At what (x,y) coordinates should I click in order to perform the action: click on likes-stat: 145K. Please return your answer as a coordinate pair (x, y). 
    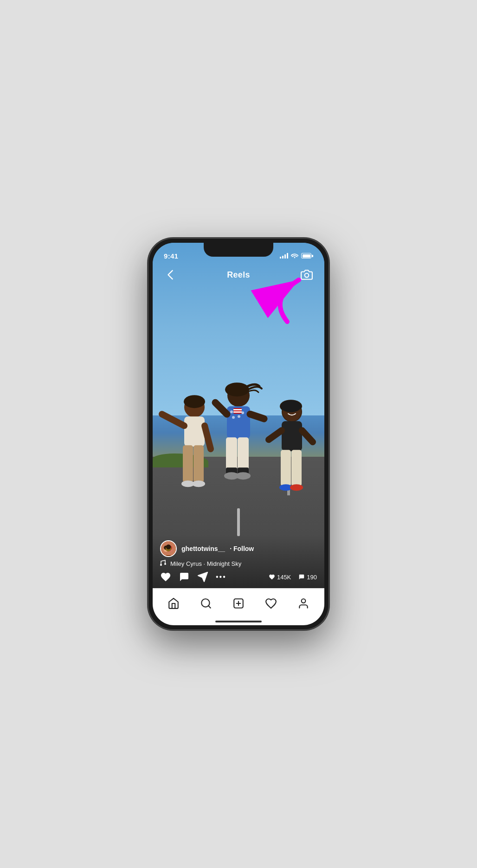
    Looking at the image, I should click on (280, 577).